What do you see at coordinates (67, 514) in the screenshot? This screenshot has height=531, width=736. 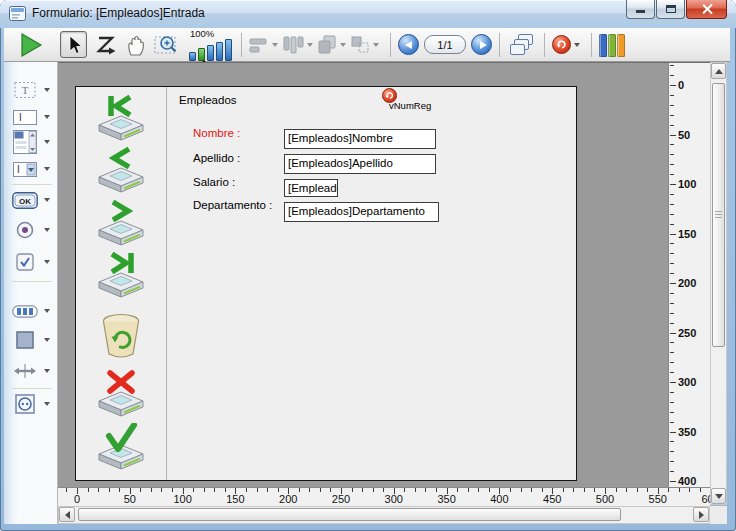 I see `scroll-left-button` at bounding box center [67, 514].